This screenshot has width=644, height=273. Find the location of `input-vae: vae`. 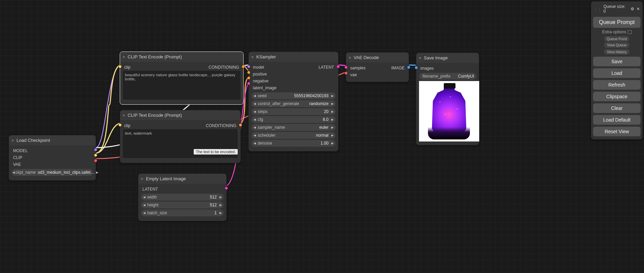

input-vae: vae is located at coordinates (354, 75).